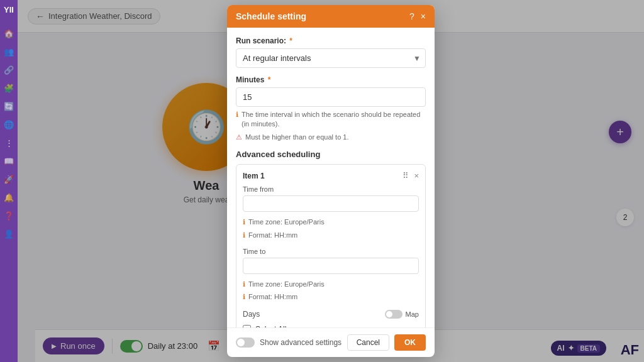 This screenshot has height=362, width=644. Describe the element at coordinates (412, 16) in the screenshot. I see `modal-help-icon: ?` at that location.